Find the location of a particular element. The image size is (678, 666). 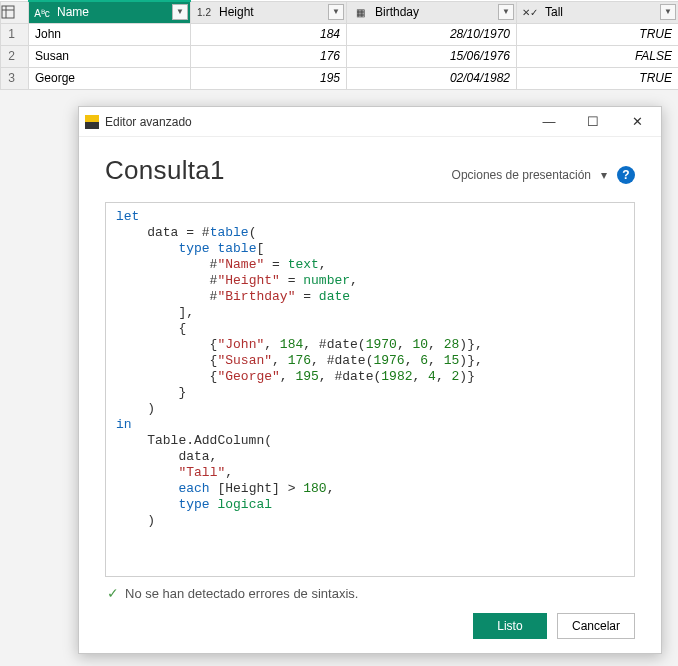

column-header-label: Name is located at coordinates (73, 12).